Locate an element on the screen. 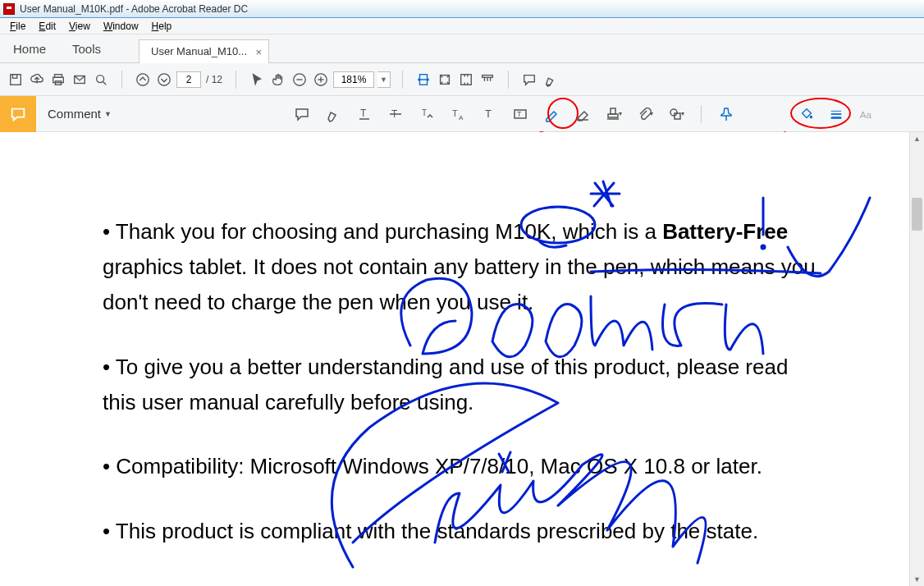  textbox-icon: T is located at coordinates (520, 114).